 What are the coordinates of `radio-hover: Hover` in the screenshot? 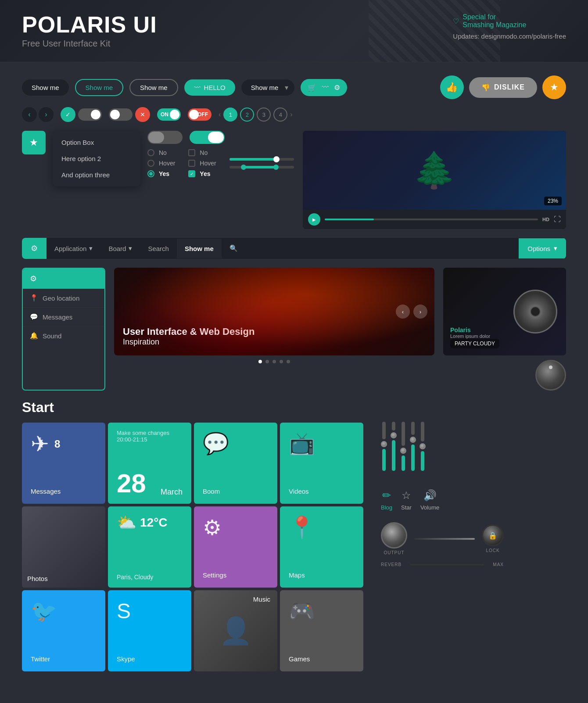 It's located at (161, 163).